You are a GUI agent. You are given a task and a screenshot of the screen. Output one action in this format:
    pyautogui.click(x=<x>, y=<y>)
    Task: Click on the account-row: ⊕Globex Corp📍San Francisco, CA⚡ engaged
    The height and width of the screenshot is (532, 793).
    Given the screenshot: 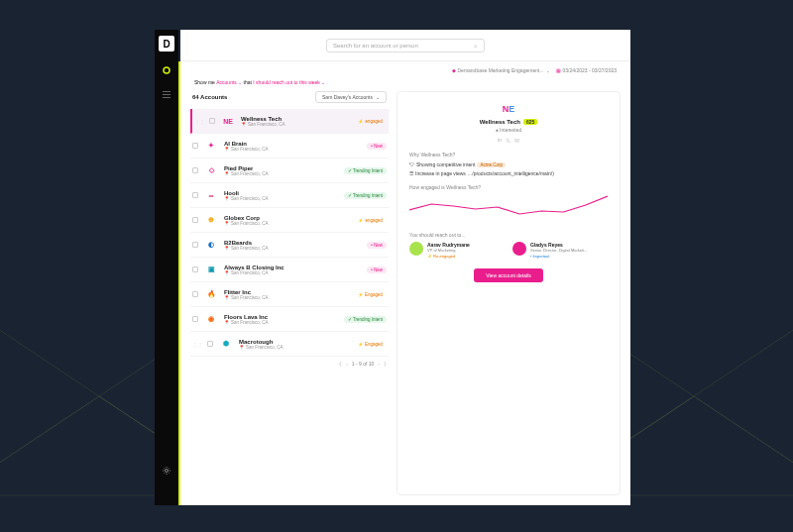 What is the action you would take?
    pyautogui.click(x=289, y=220)
    